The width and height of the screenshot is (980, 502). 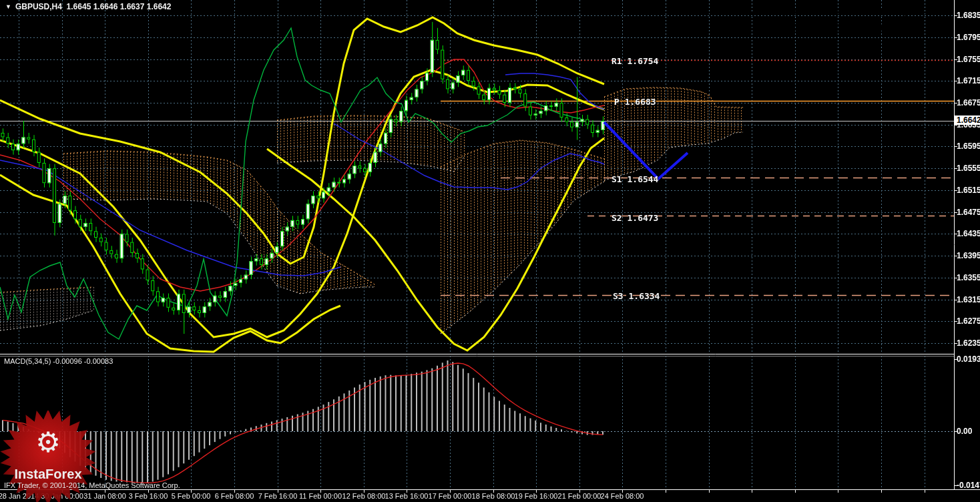 I want to click on macd-tick-label: 0.00, so click(x=964, y=431).